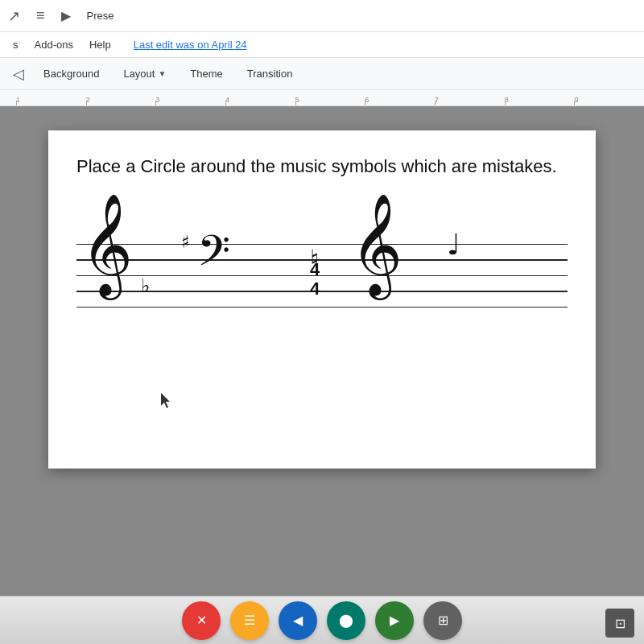  Describe the element at coordinates (315, 289) in the screenshot. I see `time-sig-bottom: 4` at that location.